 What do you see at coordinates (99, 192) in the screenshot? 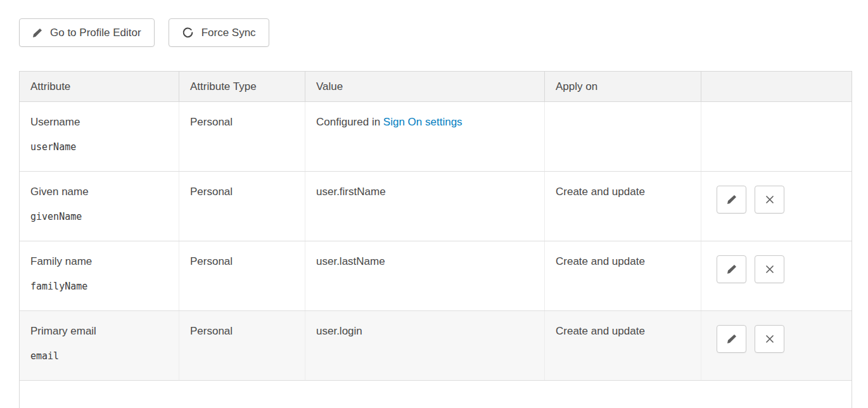
I see `attribute-label: Given name` at bounding box center [99, 192].